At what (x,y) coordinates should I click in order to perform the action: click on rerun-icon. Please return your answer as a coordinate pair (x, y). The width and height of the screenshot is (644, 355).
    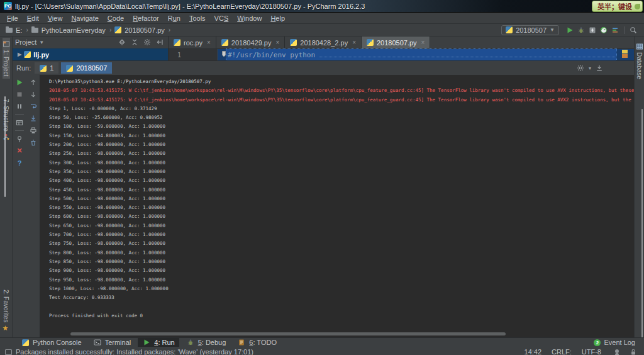
    Looking at the image, I should click on (19, 82).